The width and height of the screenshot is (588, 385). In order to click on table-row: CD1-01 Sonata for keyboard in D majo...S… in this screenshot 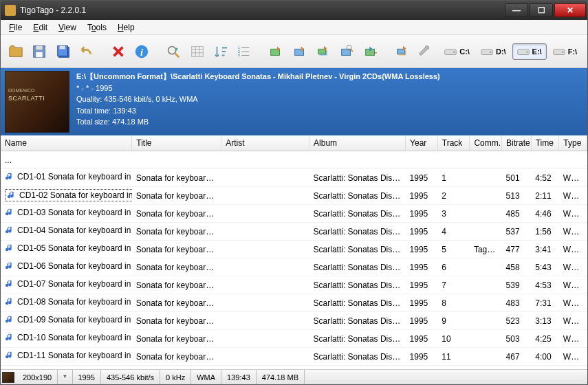, I will do `click(294, 178)`.